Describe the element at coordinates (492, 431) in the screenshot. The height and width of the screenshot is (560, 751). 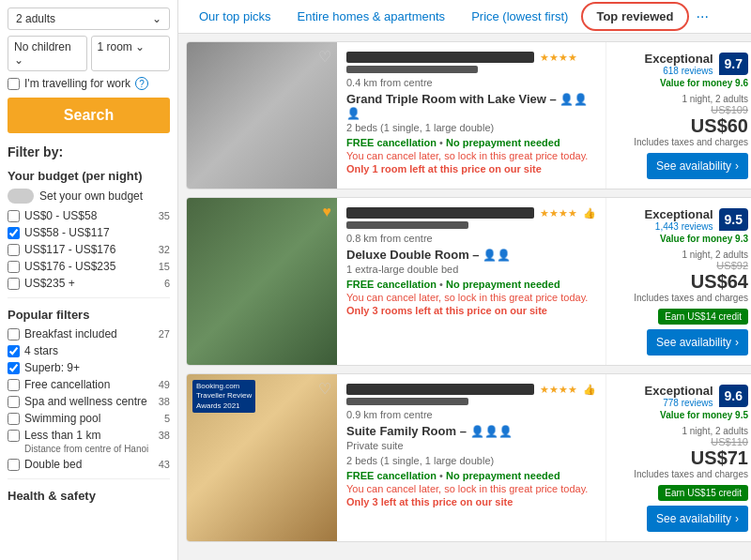
I see `room-icons-2: 👤👤👤` at that location.